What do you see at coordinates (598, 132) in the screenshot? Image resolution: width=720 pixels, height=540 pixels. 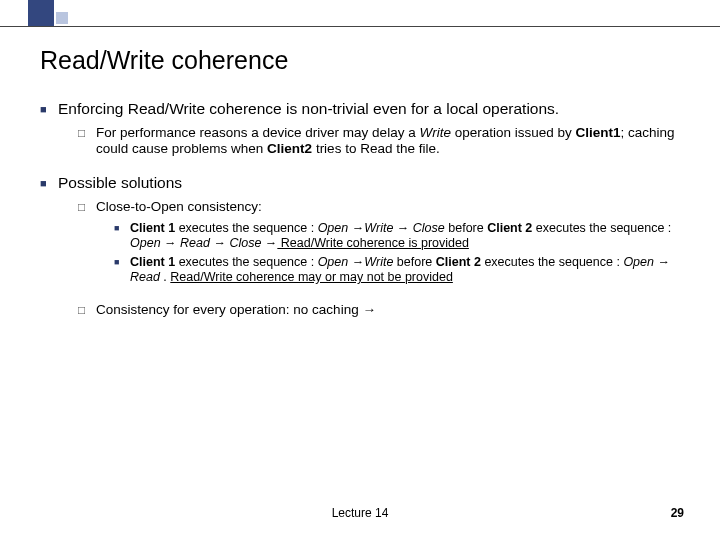 I see `text-bold: Client1` at bounding box center [598, 132].